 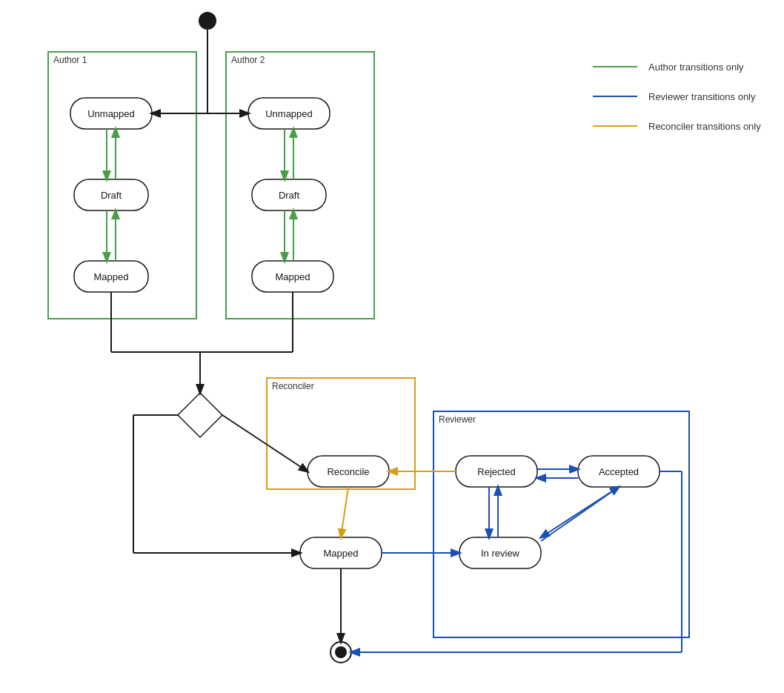 What do you see at coordinates (702, 96) in the screenshot?
I see `legend-reviewer-label: Reviewer transitions only` at bounding box center [702, 96].